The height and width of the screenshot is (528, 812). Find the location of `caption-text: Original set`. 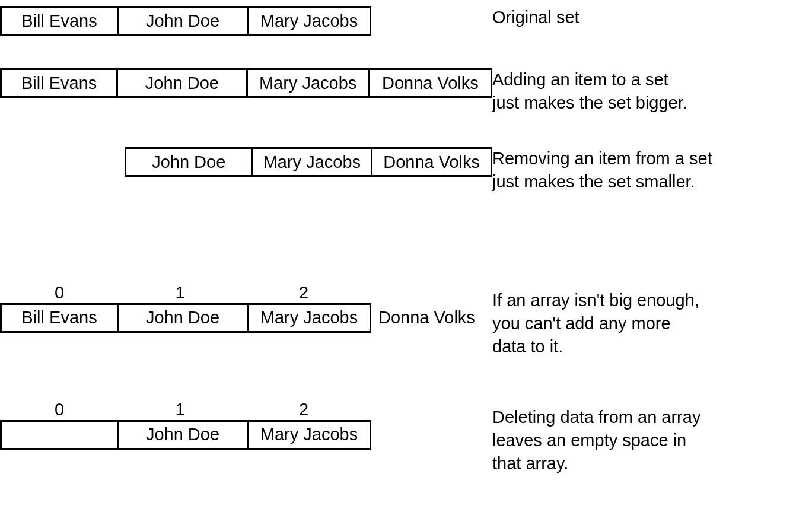

caption-text: Original set is located at coordinates (536, 18).